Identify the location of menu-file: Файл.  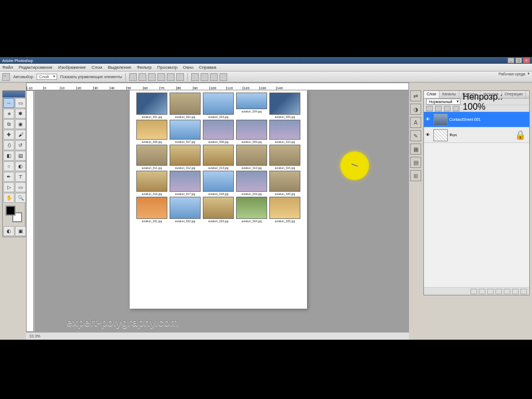
(8, 68).